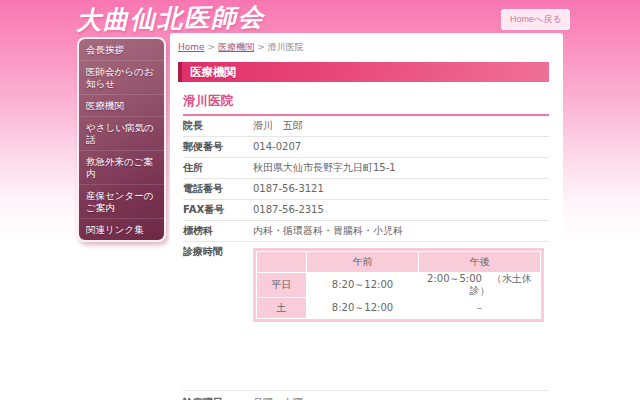  What do you see at coordinates (282, 286) in the screenshot?
I see `schedule-day-label: 平日` at bounding box center [282, 286].